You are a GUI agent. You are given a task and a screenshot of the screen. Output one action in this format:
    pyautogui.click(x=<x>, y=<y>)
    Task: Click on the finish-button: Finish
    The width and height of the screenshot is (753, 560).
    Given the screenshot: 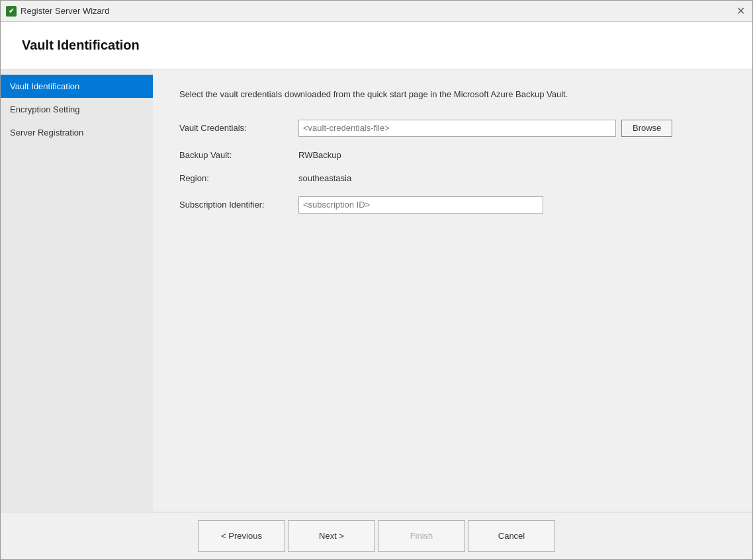 What is the action you would take?
    pyautogui.click(x=421, y=536)
    